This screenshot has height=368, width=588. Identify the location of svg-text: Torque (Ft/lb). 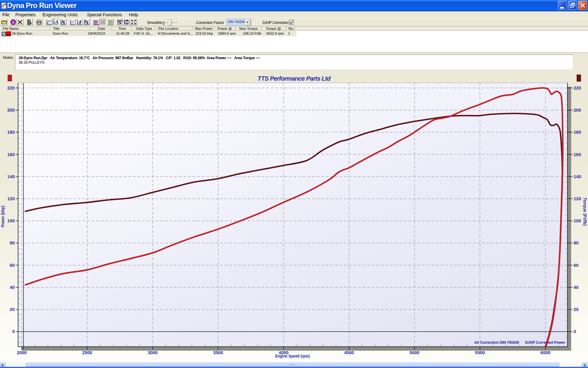
(585, 212).